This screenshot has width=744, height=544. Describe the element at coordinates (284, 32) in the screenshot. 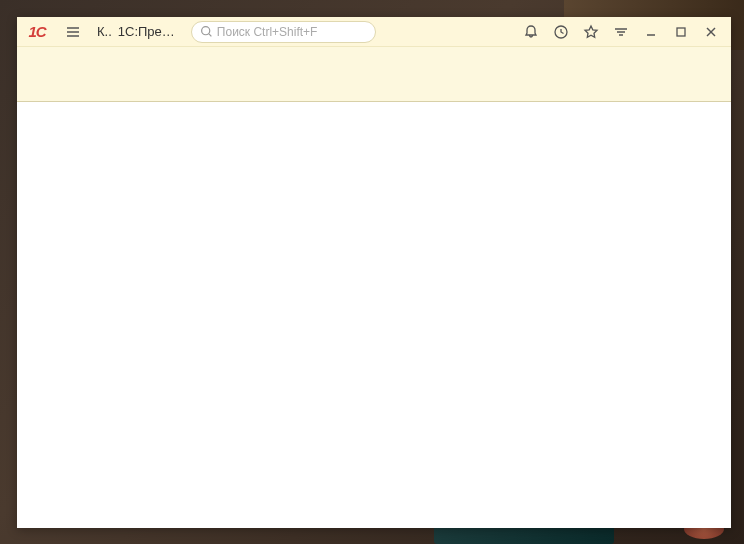

I see `search-box` at that location.